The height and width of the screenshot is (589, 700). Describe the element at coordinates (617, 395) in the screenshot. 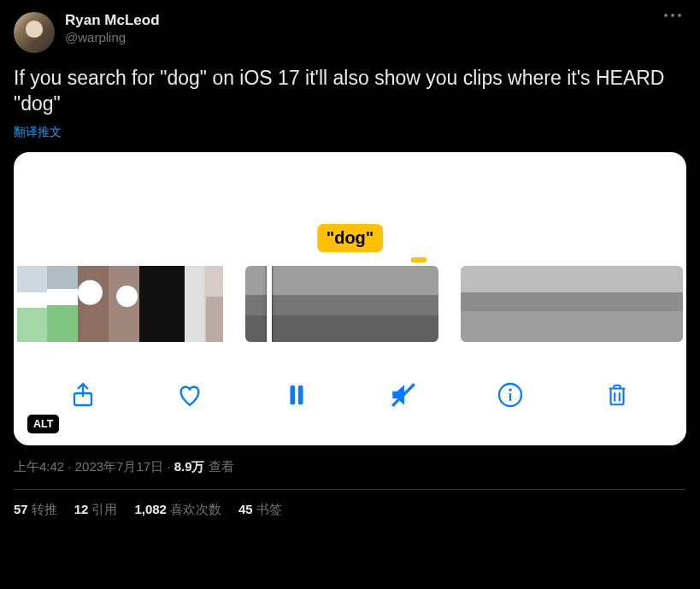

I see `delete-button` at that location.